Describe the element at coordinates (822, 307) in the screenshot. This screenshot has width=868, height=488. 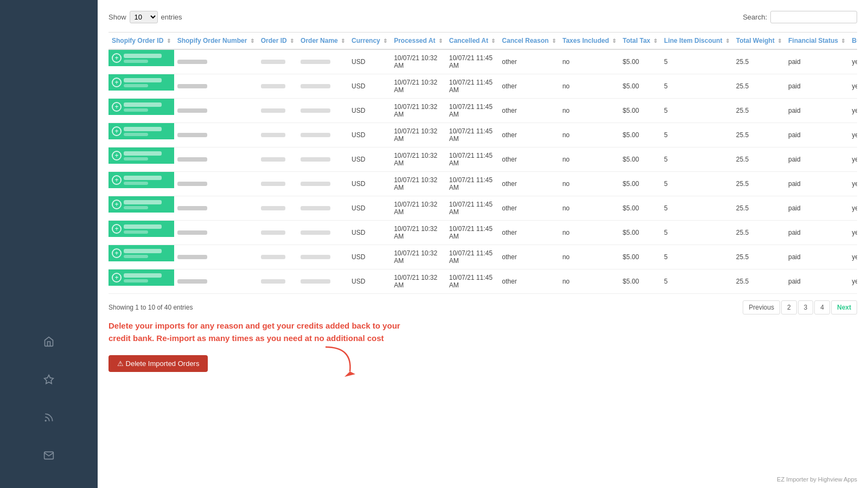
I see `page-4-button: 4` at that location.